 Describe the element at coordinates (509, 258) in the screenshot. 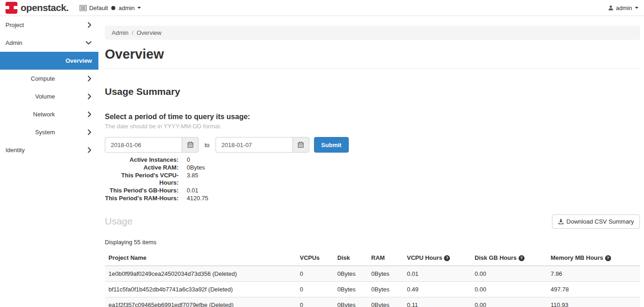

I see `column-header: Disk GB Hours?` at that location.